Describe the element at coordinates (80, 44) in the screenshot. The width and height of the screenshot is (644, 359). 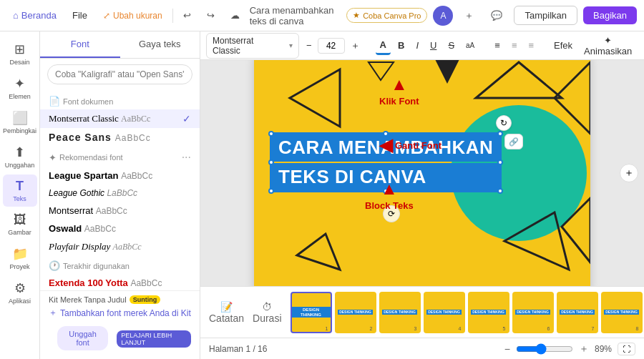
I see `tab-font: Font` at that location.